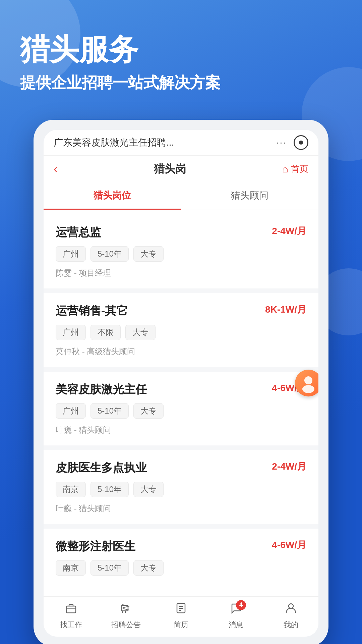 Image resolution: width=362 pixels, height=644 pixels. I want to click on record-icon, so click(301, 143).